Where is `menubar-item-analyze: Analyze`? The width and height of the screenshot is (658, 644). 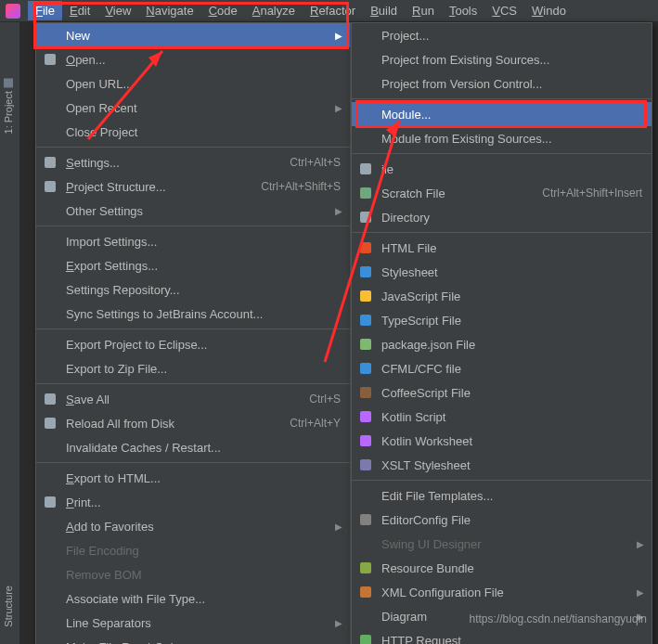 menubar-item-analyze: Analyze is located at coordinates (274, 11).